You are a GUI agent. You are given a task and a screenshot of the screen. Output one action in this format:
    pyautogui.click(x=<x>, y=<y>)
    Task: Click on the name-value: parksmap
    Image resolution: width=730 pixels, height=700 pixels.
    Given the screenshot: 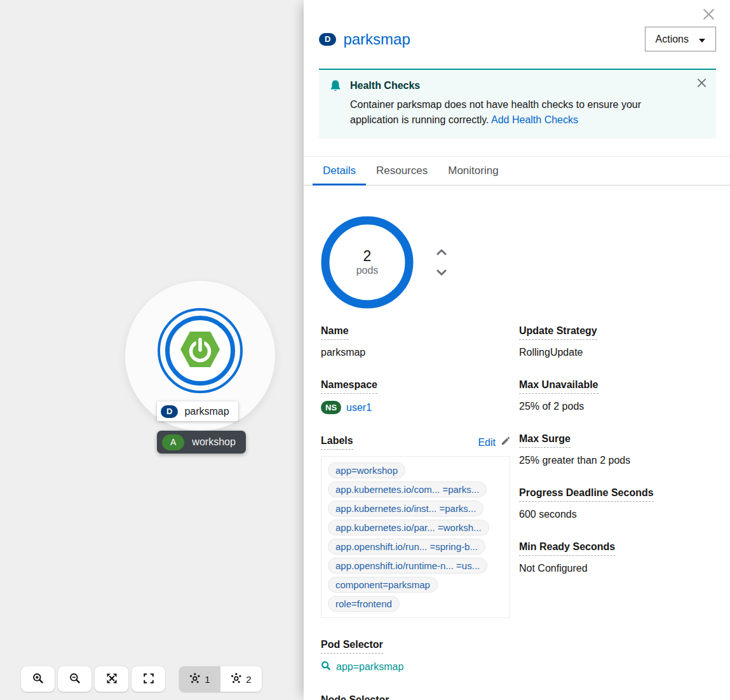 What is the action you would take?
    pyautogui.click(x=420, y=353)
    